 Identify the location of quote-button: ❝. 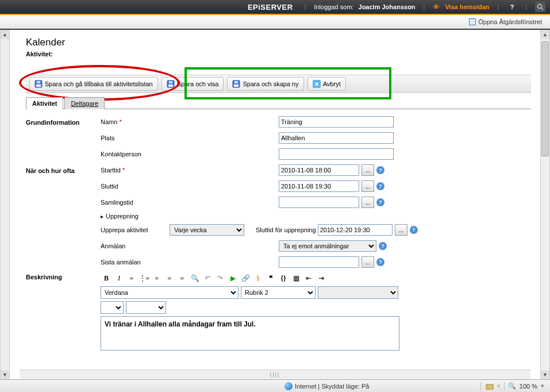
(271, 278).